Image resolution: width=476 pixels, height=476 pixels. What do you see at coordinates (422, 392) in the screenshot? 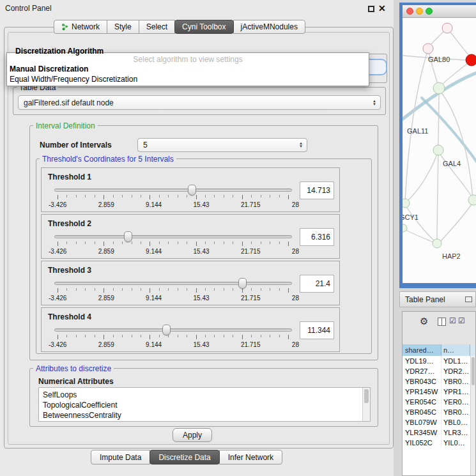
I see `table-cell: YPR145W` at bounding box center [422, 392].